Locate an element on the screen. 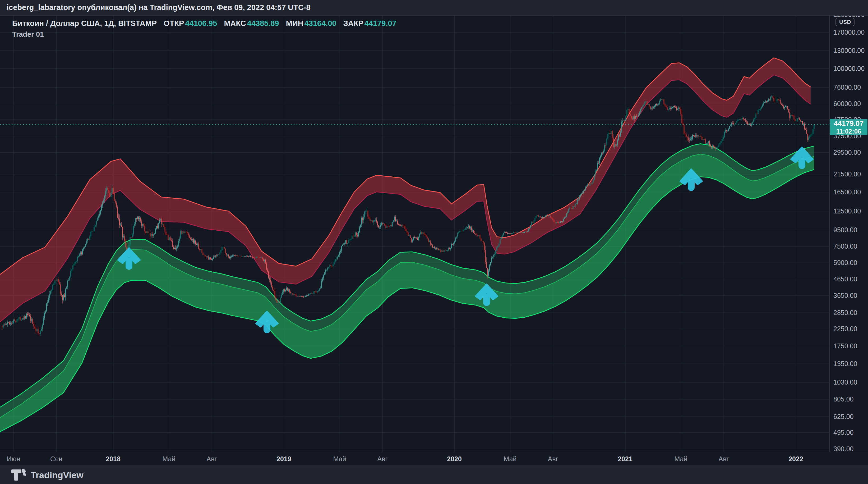 The image size is (868, 484). price-tick-label: 1750.00 is located at coordinates (845, 346).